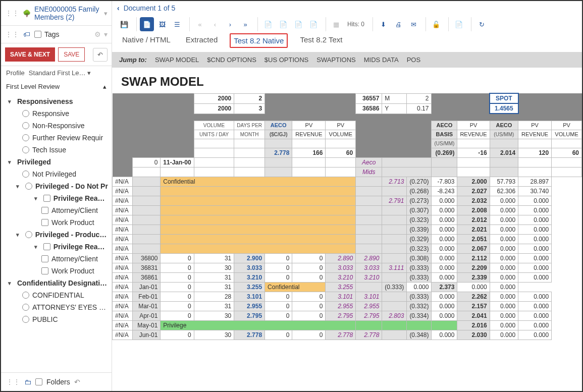 This screenshot has width=583, height=392. I want to click on sheet-title: SWAP MODEL, so click(347, 80).